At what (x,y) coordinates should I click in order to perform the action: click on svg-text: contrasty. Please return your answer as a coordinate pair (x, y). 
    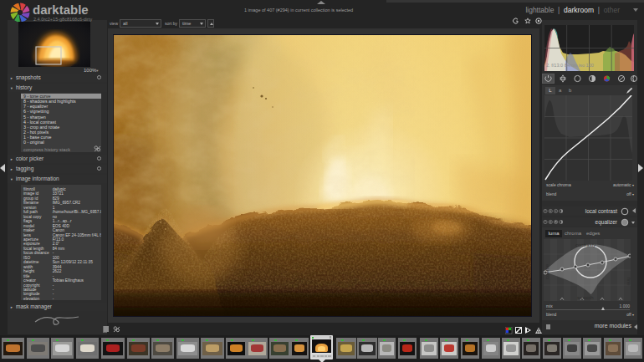
    Looking at the image, I should click on (585, 245).